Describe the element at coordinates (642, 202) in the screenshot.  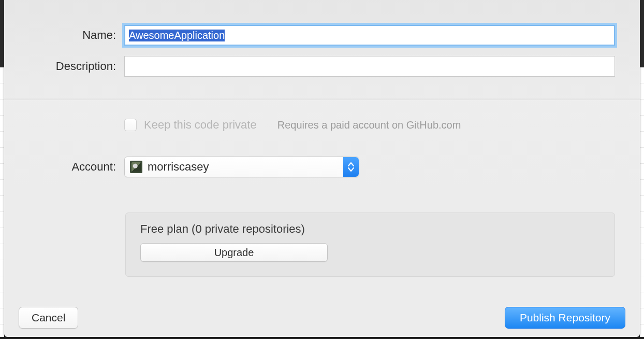
I see `parent-window-edge-right` at that location.